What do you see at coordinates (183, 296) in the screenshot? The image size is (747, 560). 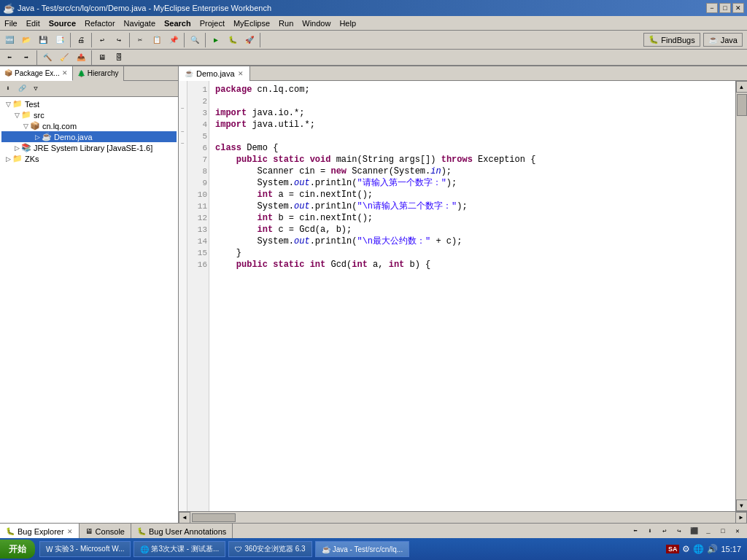 I see `editor-left-margin: − − −` at bounding box center [183, 296].